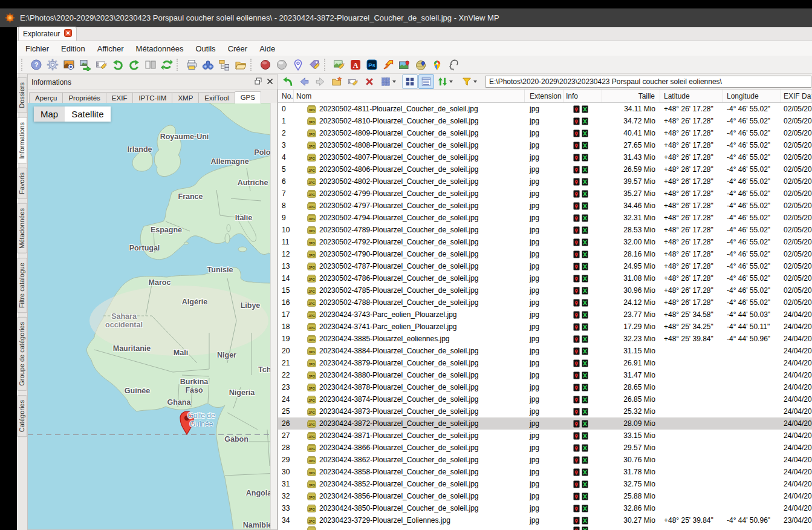  What do you see at coordinates (545, 266) in the screenshot?
I see `table-row: 13JPG20230502-4787-Plouarzel_Coucher_de_…` at bounding box center [545, 266].